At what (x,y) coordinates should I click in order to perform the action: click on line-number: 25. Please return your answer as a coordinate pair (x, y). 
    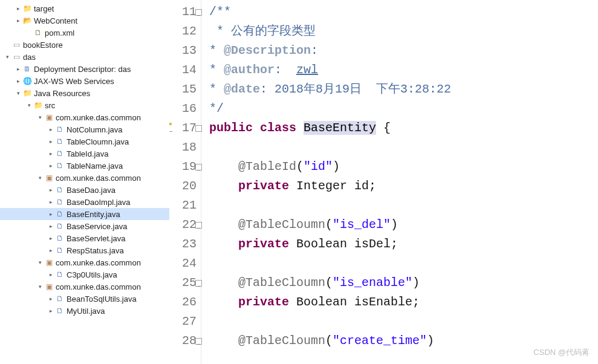
    Looking at the image, I should click on (185, 283).